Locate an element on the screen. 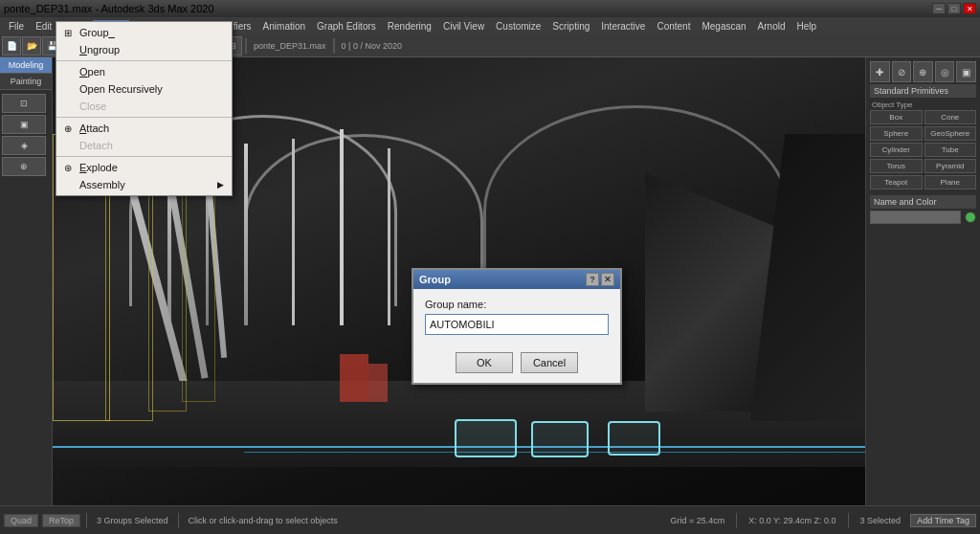 This screenshot has width=980, height=534. window-controls: ─ □ ✕ is located at coordinates (954, 9).